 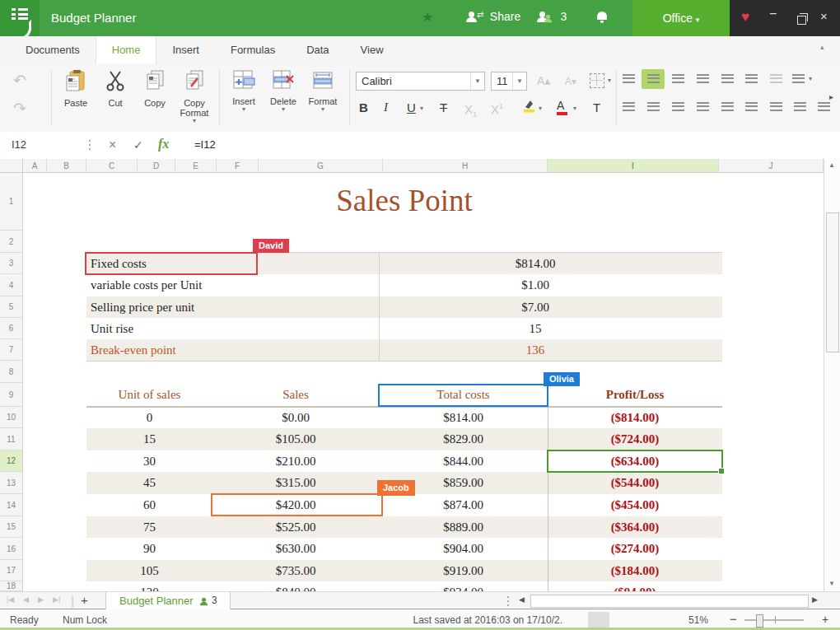 I want to click on heart-icon: ♥, so click(x=745, y=17).